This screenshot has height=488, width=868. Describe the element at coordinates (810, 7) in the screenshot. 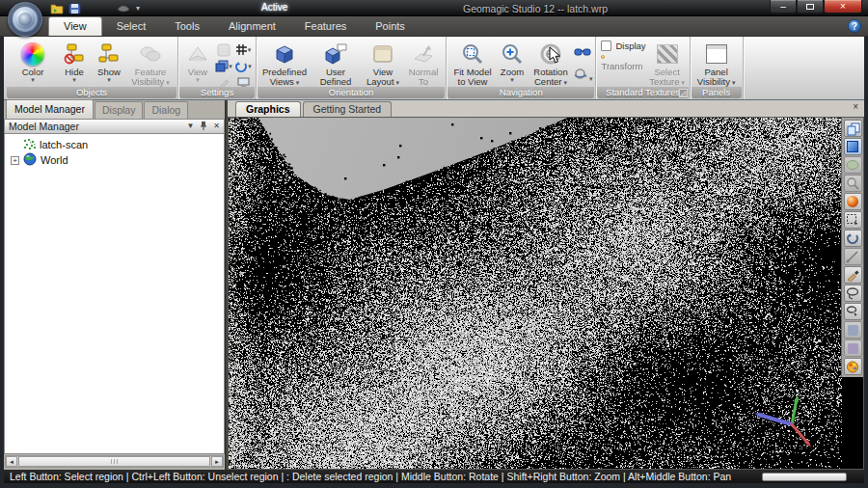

I see `maximize-button` at that location.